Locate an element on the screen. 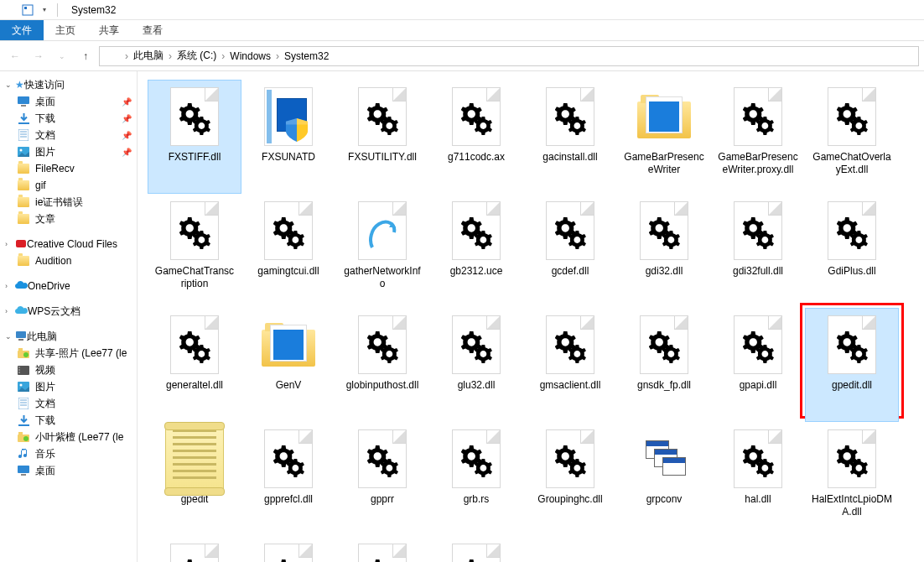  crumb-windows: Windows is located at coordinates (250, 56).